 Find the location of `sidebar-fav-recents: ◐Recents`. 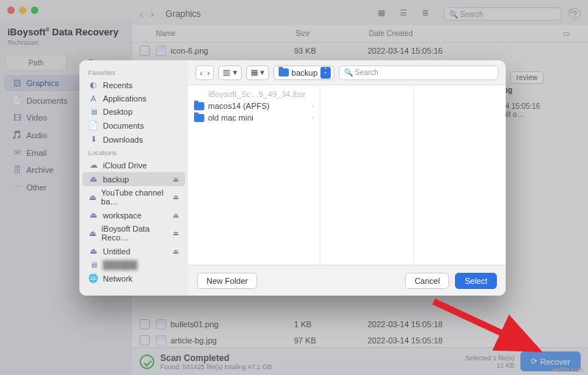

sidebar-fav-recents: ◐Recents is located at coordinates (134, 85).